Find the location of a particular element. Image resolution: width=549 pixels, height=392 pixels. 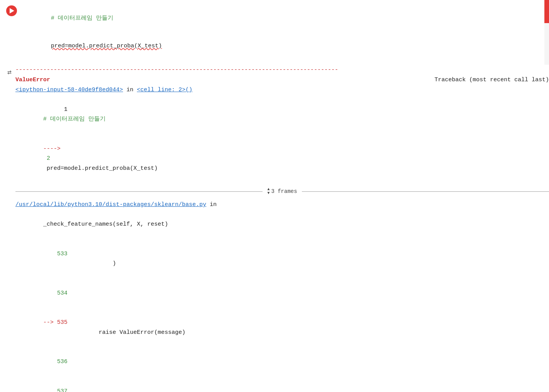

frames-count-text: 3 frames is located at coordinates (284, 192).